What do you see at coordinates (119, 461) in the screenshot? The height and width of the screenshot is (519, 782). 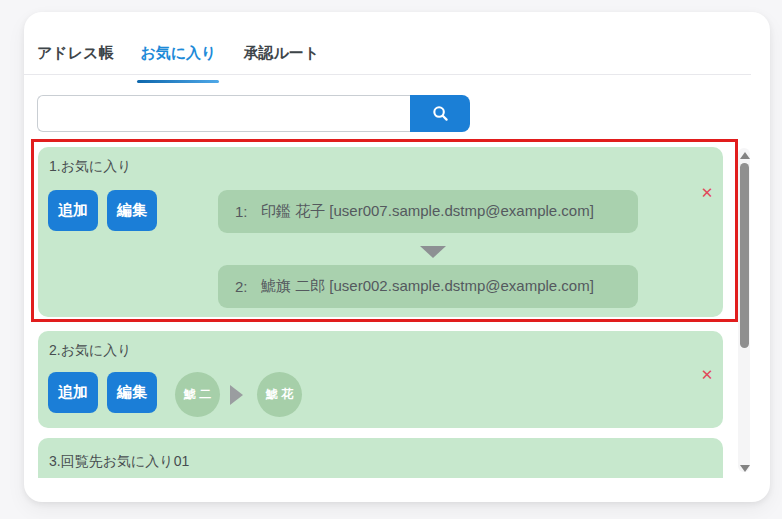 I see `favorite-panel-3-title: 3.回覧先お気に入り01` at bounding box center [119, 461].